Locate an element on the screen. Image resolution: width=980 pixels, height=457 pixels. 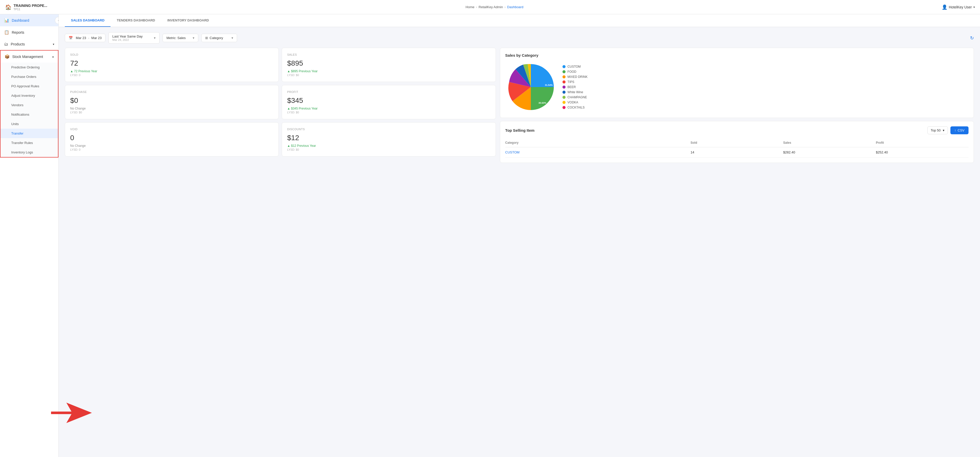
sidebar-item-products: 🗂 Products ▾ is located at coordinates (29, 44).